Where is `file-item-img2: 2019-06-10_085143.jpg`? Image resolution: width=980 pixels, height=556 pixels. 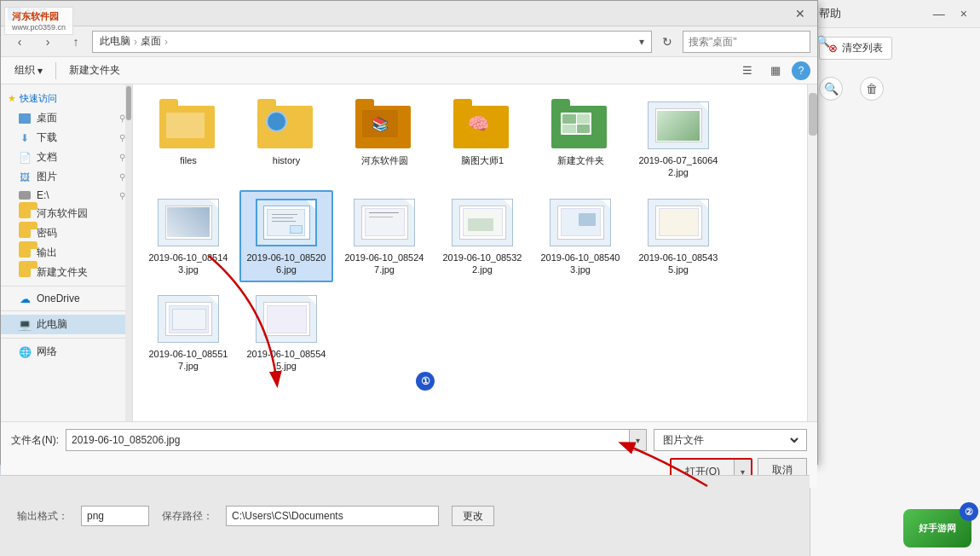
file-item-img2: 2019-06-10_085143.jpg is located at coordinates (188, 237).